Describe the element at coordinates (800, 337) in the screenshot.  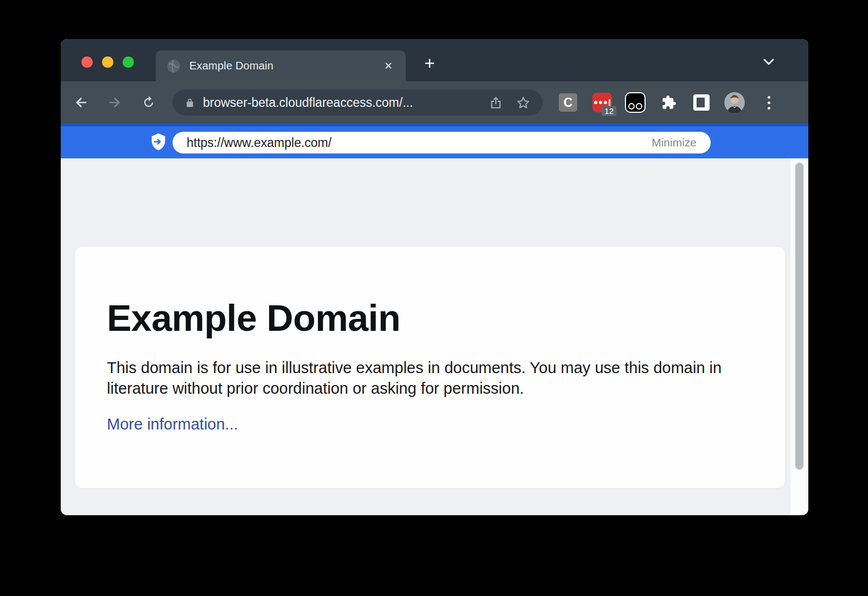
I see `scrollbar-track` at that location.